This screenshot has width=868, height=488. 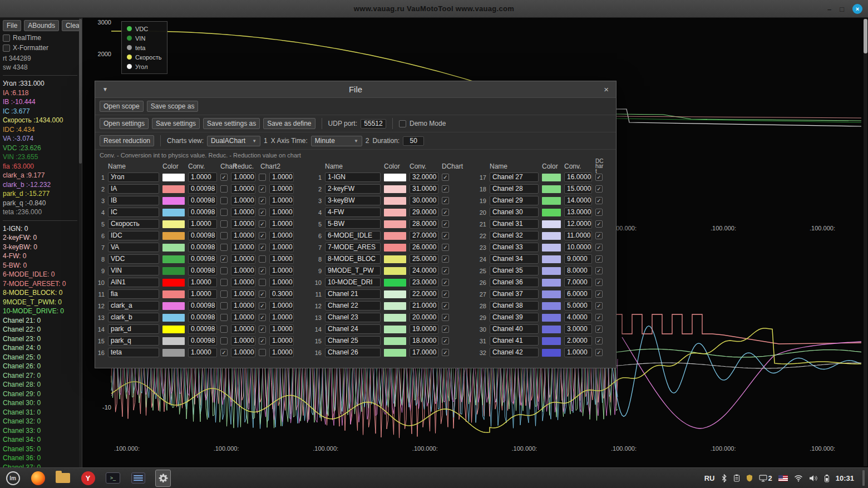 I want to click on conv-field: 21.0000, so click(x=424, y=306).